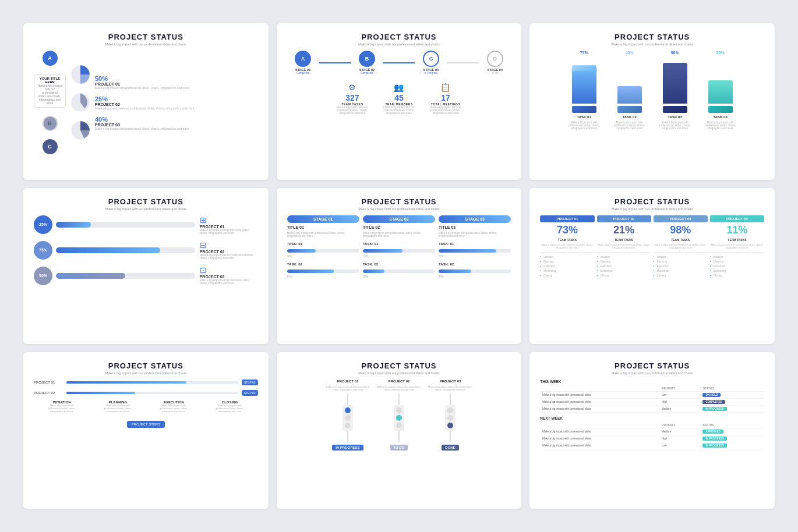 This screenshot has width=798, height=532. I want to click on s4-item-2: ⊟ PROJECT 02 Make a big impact with our …, so click(229, 250).